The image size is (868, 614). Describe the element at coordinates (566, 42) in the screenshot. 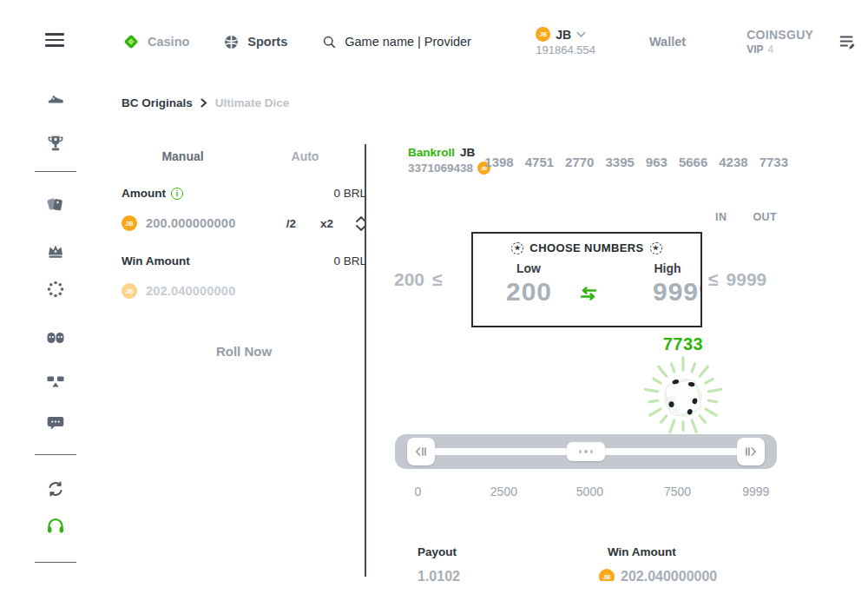

I see `balance-selector: JB JB 191864.554` at that location.